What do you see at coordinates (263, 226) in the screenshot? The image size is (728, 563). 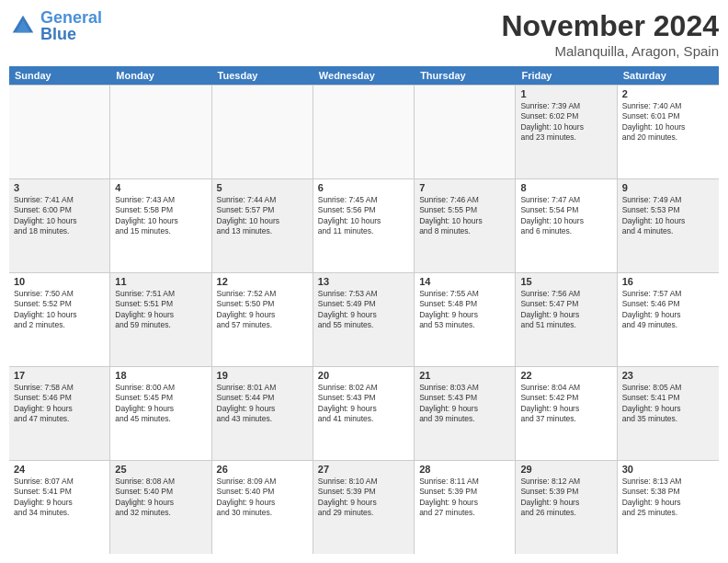 I see `calendar-cell: 5Sunrise: 7:44 AM Sunset: 5:57 PM Daylig…` at bounding box center [263, 226].